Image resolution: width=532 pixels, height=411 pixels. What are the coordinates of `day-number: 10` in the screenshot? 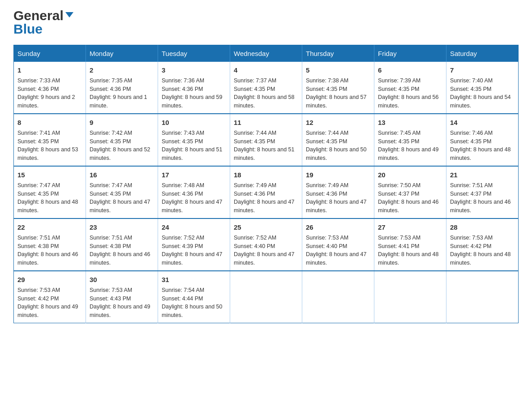 It's located at (194, 123).